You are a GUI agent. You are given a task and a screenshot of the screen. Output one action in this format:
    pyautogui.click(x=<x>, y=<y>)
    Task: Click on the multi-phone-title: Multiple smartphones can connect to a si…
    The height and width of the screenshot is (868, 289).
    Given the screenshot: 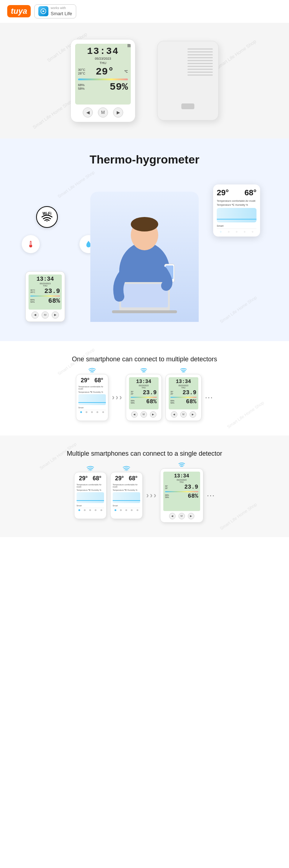 What is the action you would take?
    pyautogui.click(x=144, y=454)
    